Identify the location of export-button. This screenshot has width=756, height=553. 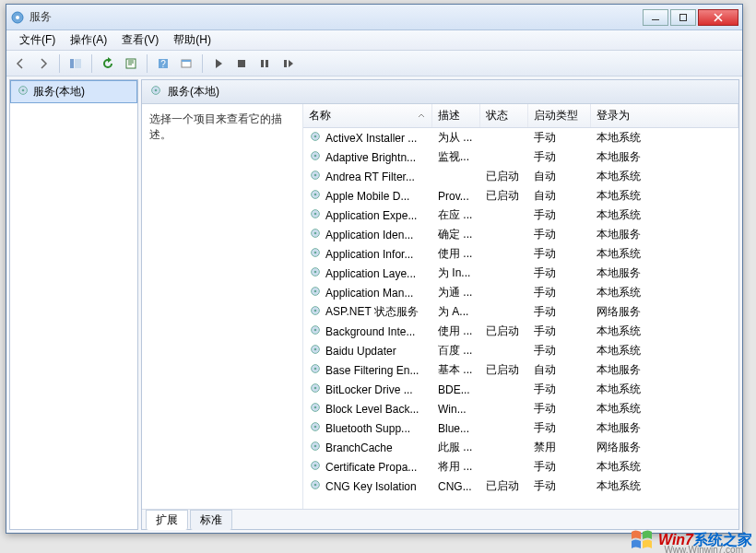
(131, 64).